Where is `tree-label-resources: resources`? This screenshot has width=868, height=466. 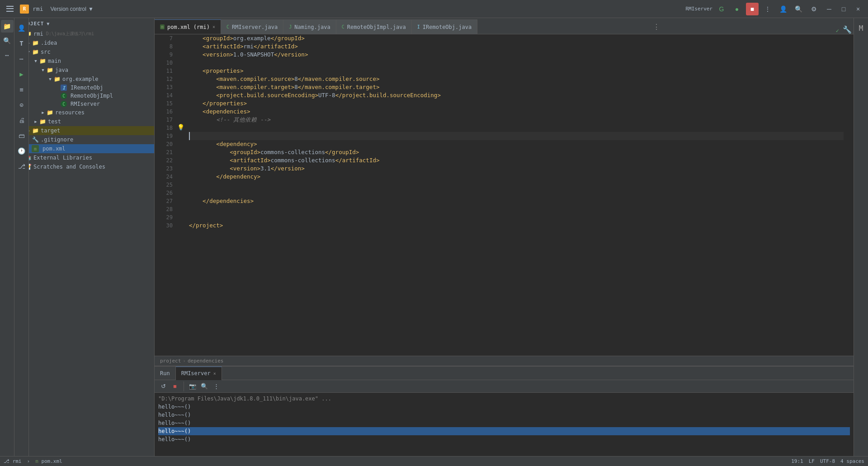 tree-label-resources: resources is located at coordinates (70, 113).